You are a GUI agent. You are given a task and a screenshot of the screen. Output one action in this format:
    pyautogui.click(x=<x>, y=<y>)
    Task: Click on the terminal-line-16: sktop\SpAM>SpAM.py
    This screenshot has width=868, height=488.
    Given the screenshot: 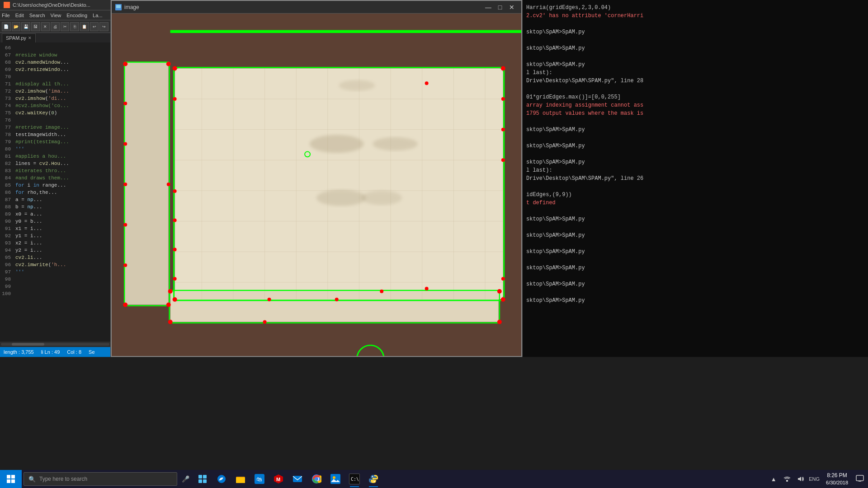 What is the action you would take?
    pyautogui.click(x=695, y=130)
    